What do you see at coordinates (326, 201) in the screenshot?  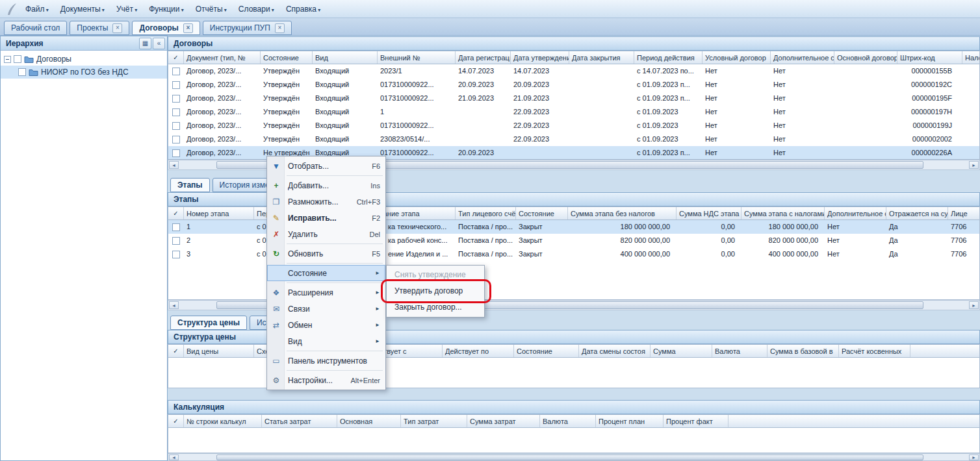 I see `menu-item-duplicate: Размножить... Ctrl+F3` at bounding box center [326, 201].